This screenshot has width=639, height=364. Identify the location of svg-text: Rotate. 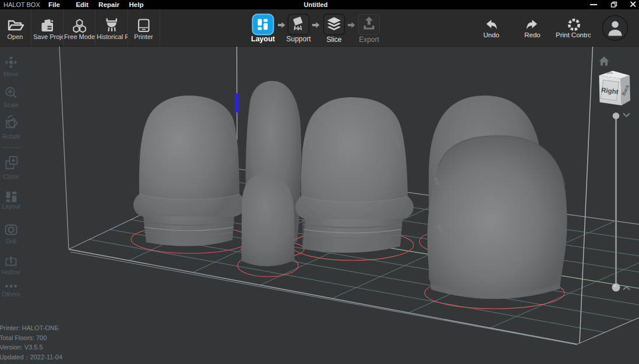
(12, 136).